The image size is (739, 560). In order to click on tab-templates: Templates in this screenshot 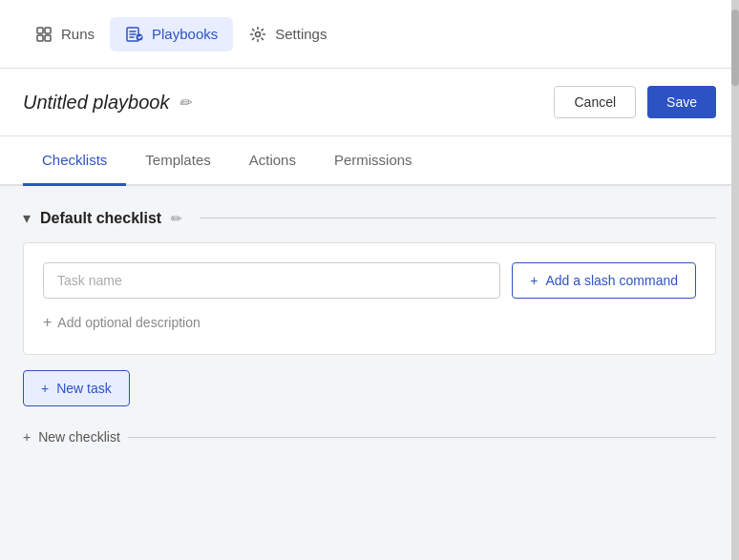, I will do `click(178, 161)`.